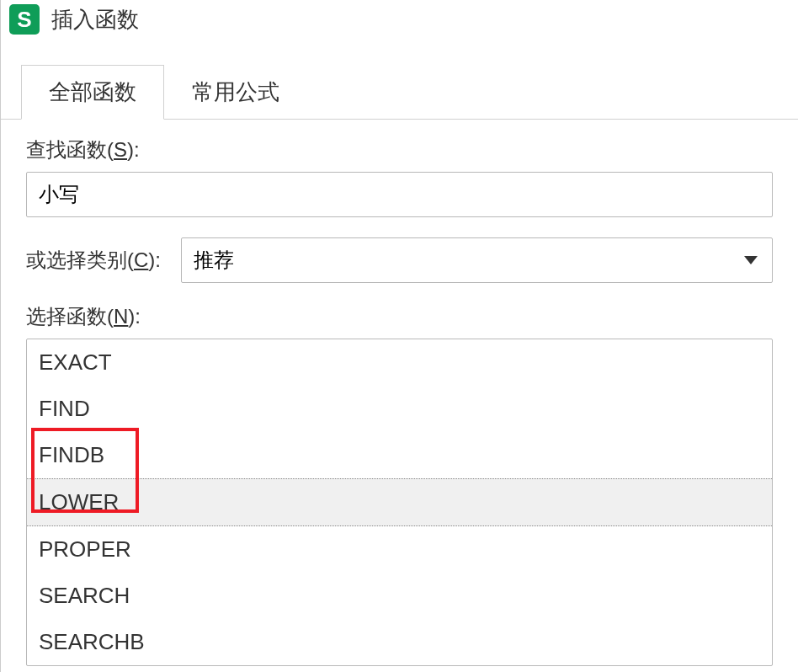 The image size is (798, 672). Describe the element at coordinates (399, 19) in the screenshot. I see `title-bar: S 插入函数` at that location.